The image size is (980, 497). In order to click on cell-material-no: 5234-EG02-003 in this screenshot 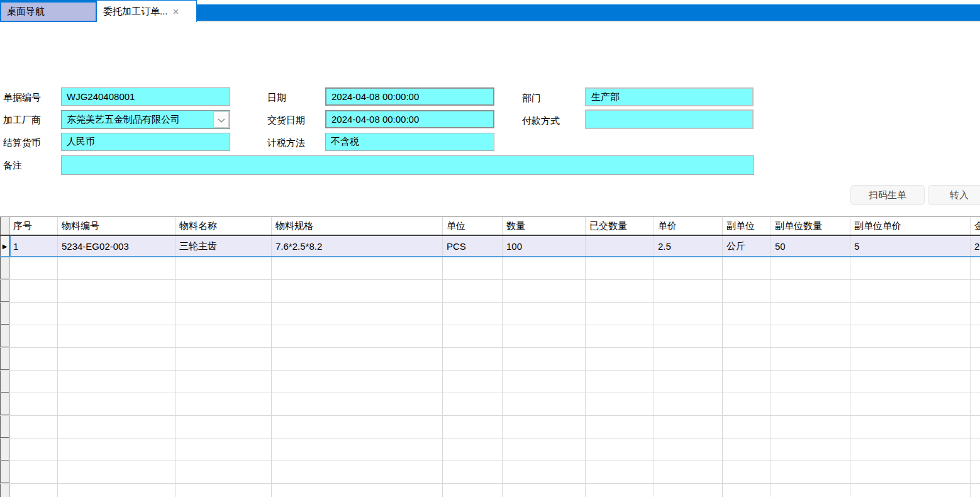, I will do `click(117, 246)`.